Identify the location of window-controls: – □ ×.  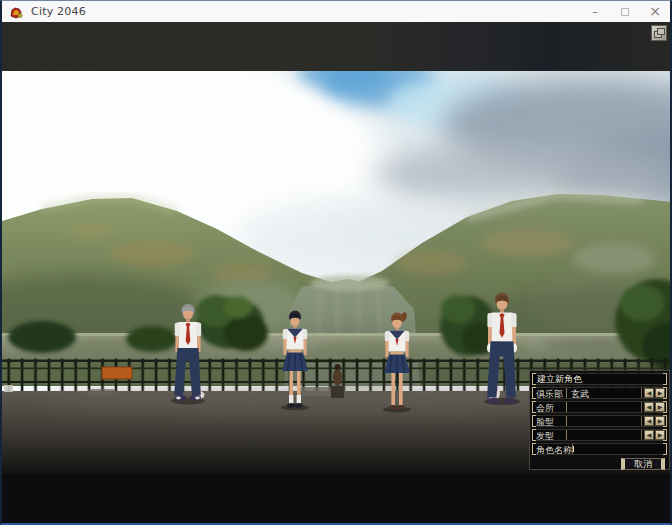
(625, 12).